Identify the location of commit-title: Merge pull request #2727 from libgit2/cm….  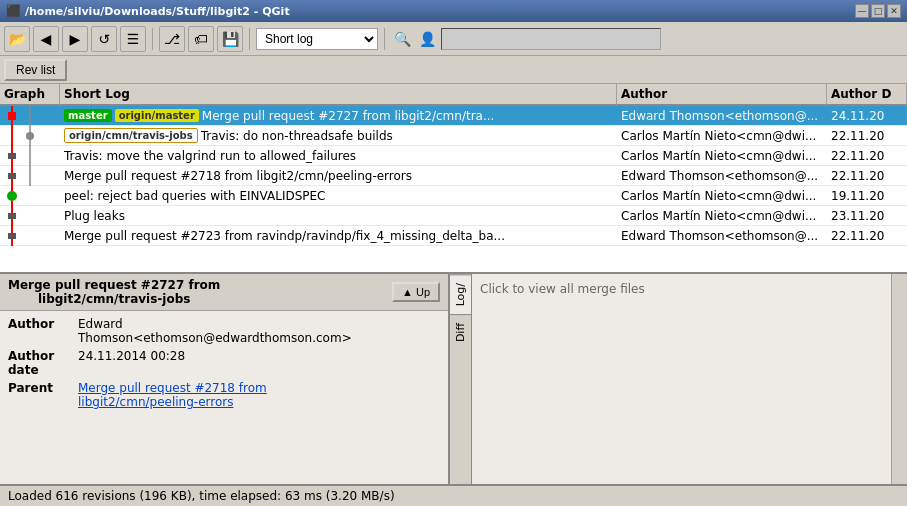
(114, 292).